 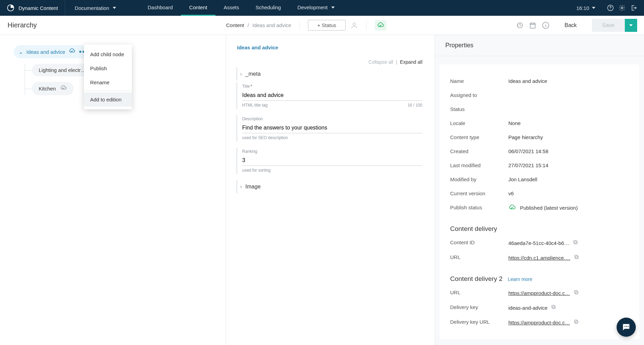 I want to click on collapse-all-button: Collapse all, so click(x=381, y=62).